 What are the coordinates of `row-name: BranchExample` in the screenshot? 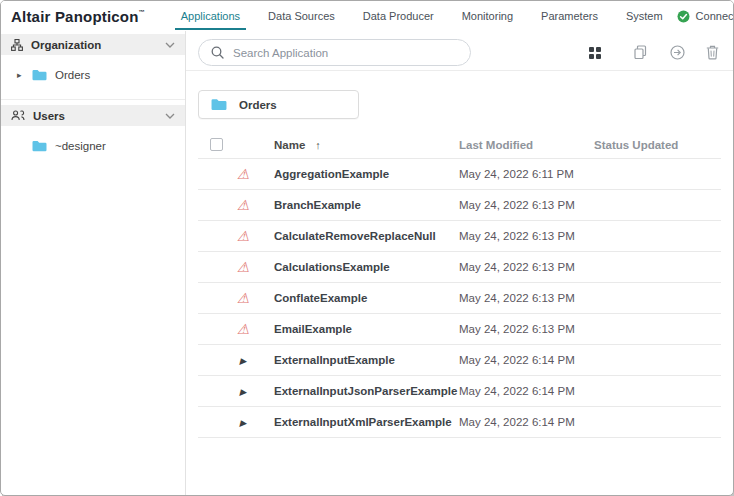 It's located at (360, 205).